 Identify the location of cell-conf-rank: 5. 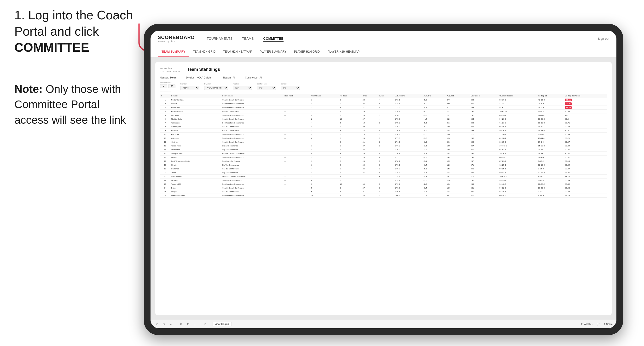
(325, 188).